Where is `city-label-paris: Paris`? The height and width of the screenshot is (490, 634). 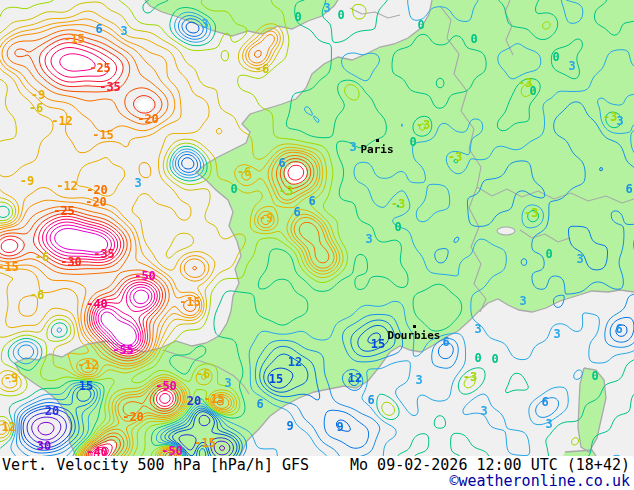
city-label-paris: Paris is located at coordinates (376, 150).